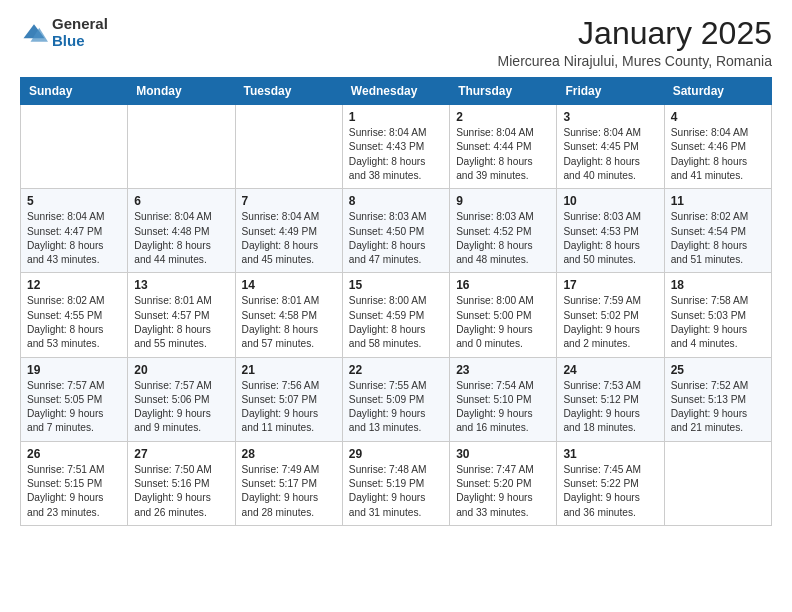 This screenshot has height=612, width=792. I want to click on calendar-week-row: 19Sunrise: 7:57 AM Sunset: 5:05 PM Dayli…, so click(396, 399).